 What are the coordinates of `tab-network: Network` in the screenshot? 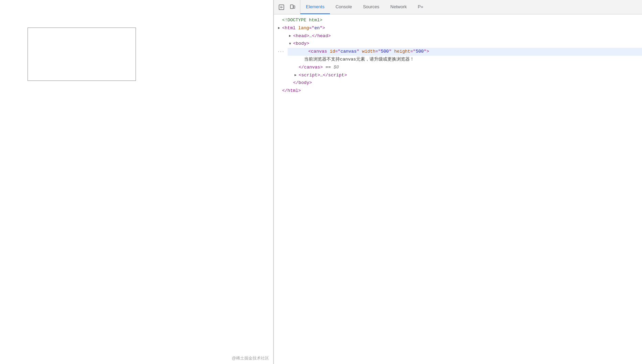 It's located at (399, 7).